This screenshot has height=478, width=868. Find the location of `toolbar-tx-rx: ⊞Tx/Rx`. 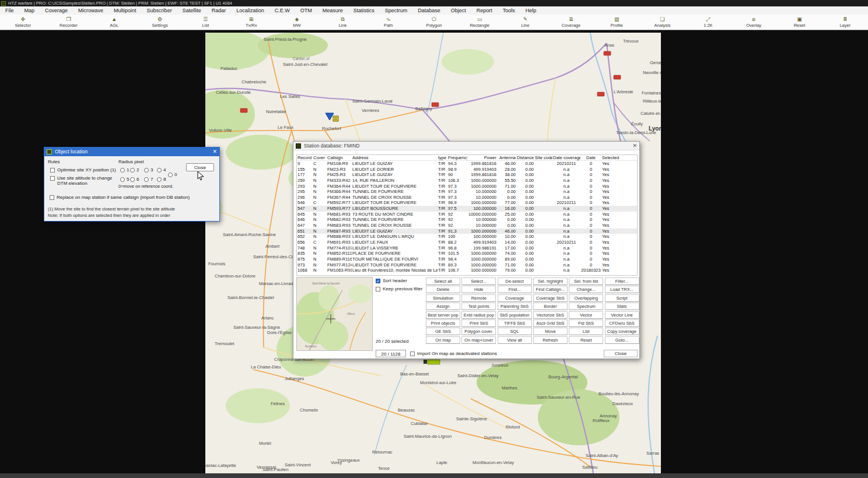

toolbar-tx-rx: ⊞Tx/Rx is located at coordinates (251, 22).